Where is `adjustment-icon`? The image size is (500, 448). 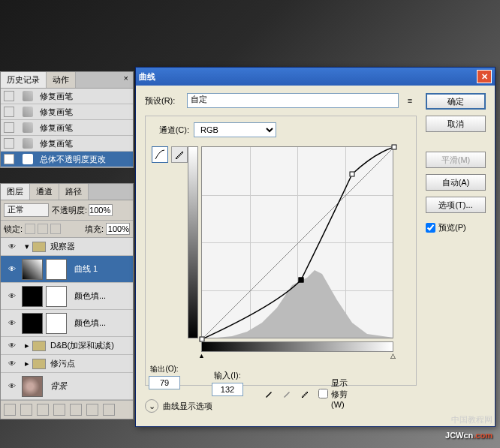
adjustment-icon is located at coordinates (59, 410).